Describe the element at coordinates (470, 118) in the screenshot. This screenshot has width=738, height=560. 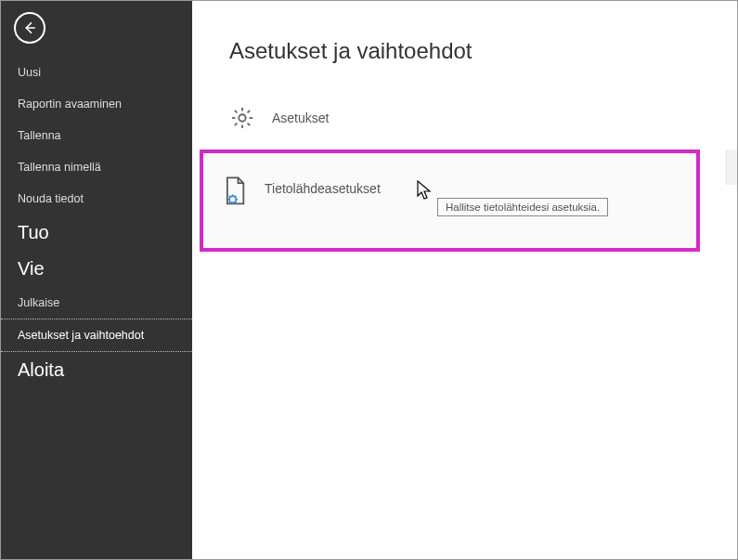
I see `option-settings: Asetukset` at that location.